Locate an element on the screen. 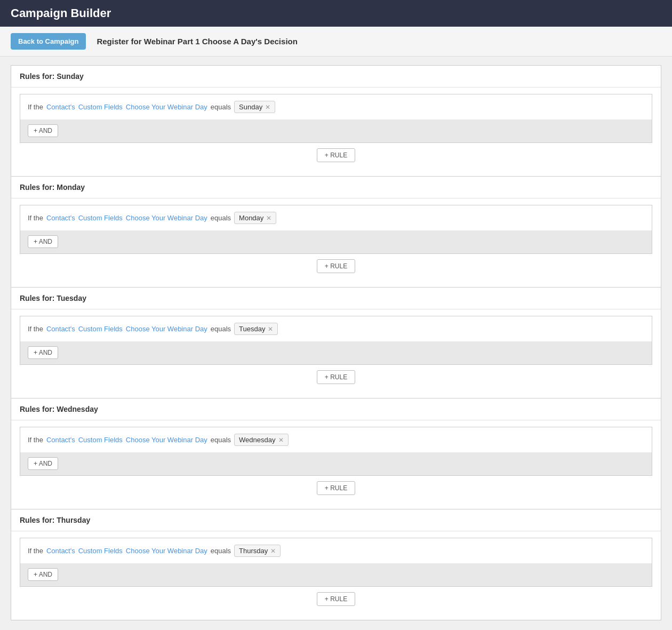 The height and width of the screenshot is (630, 672). sub-header: Back to Campaign Register for Webinar Pa… is located at coordinates (336, 42).